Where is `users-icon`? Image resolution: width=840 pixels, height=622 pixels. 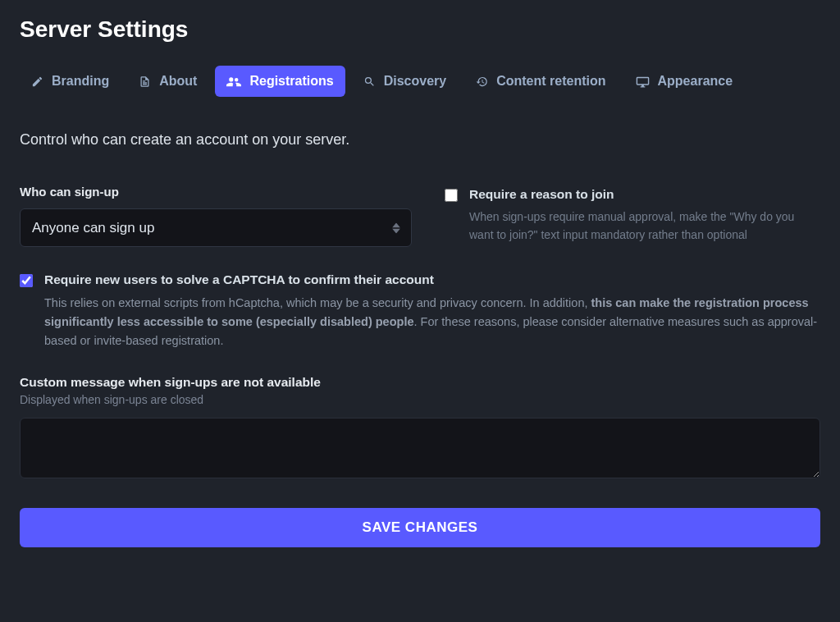 users-icon is located at coordinates (234, 82).